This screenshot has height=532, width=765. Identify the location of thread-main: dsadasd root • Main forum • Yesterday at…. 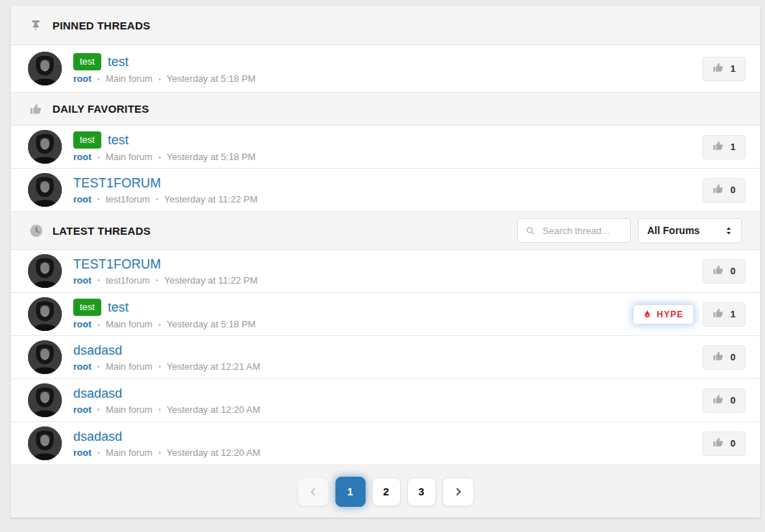
(388, 401).